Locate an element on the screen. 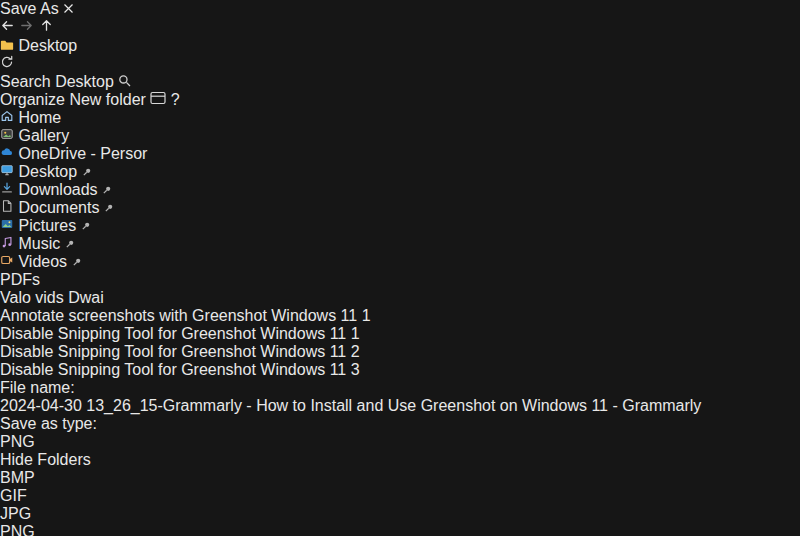 The width and height of the screenshot is (800, 536). file-name-value: 2024-04-30 13_26_15-Grammarly - How to I… is located at coordinates (350, 406).